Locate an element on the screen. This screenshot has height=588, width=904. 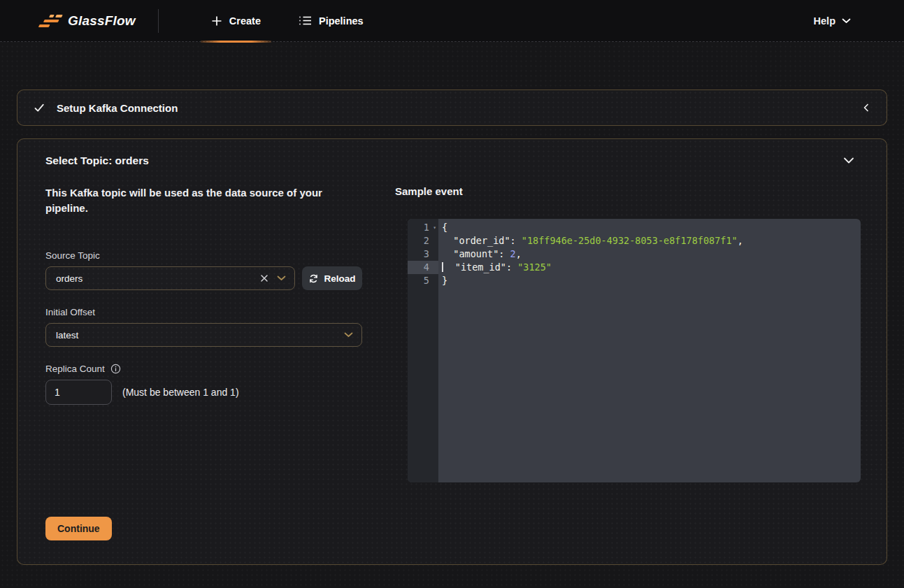
initial-offset-value: latest is located at coordinates (200, 336).